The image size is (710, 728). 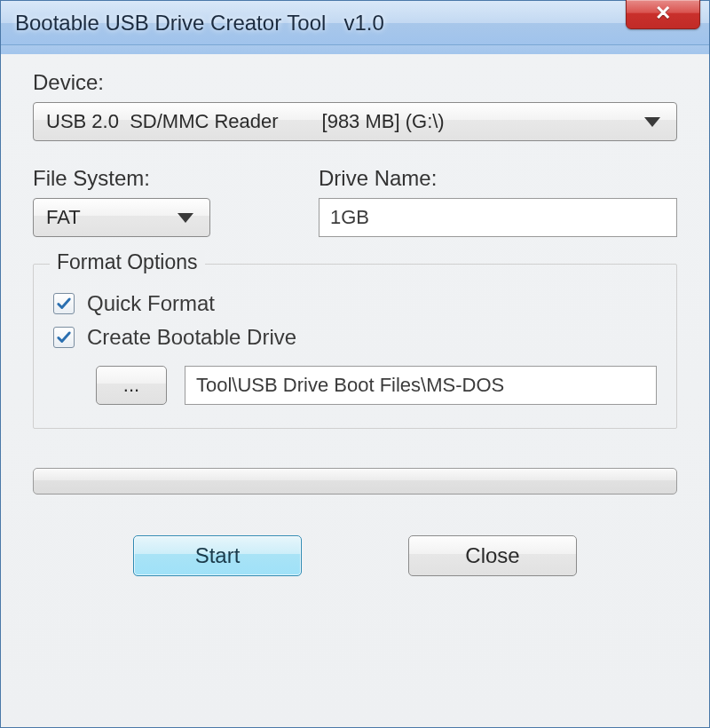 What do you see at coordinates (498, 218) in the screenshot?
I see `drive-name-input: 1GB` at bounding box center [498, 218].